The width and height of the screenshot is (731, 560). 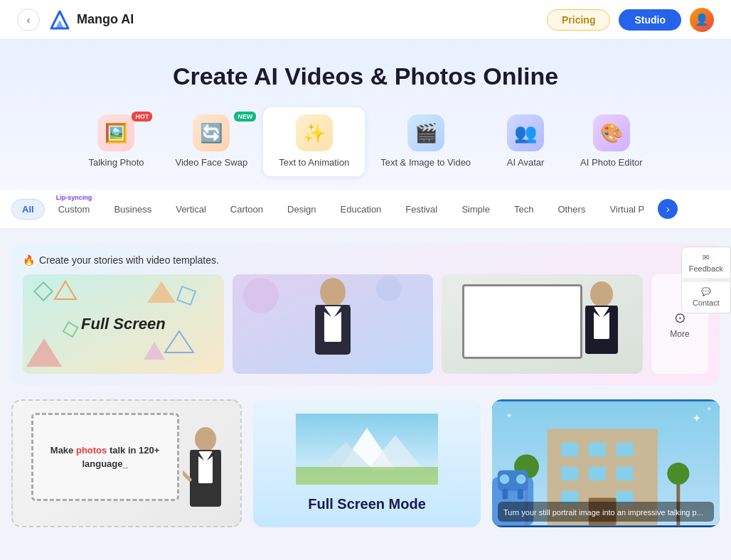 What do you see at coordinates (706, 269) in the screenshot?
I see `feedback-label: Feedback` at bounding box center [706, 269].